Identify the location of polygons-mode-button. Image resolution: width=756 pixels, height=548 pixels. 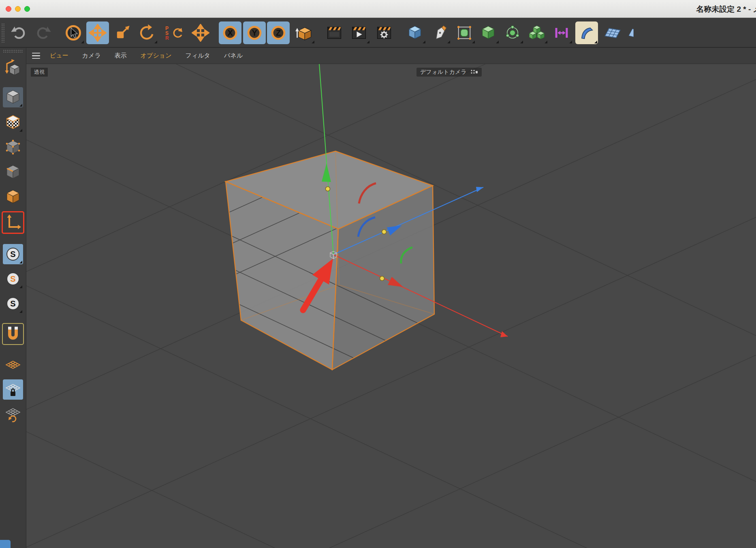
(13, 197).